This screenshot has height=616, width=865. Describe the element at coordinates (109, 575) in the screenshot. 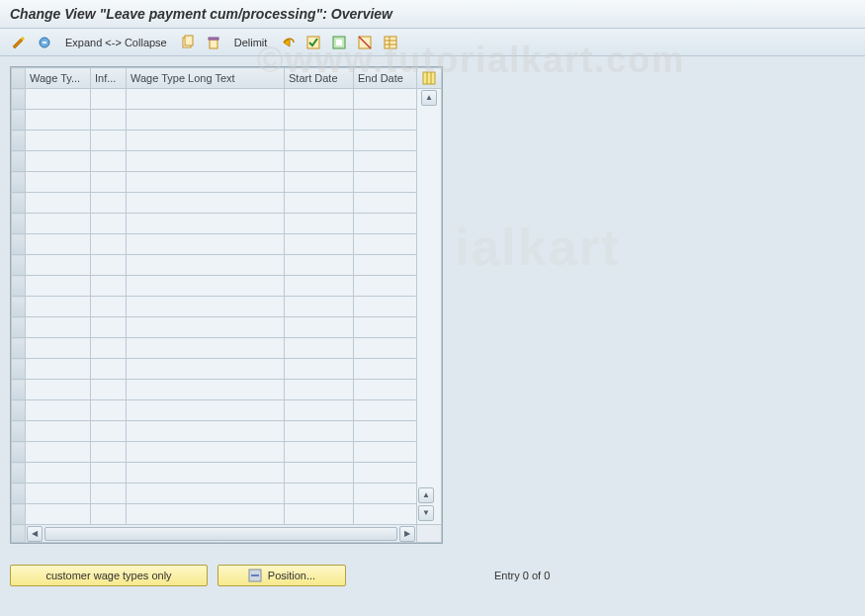

I see `customer-wage-types-button: customer wage types only` at that location.